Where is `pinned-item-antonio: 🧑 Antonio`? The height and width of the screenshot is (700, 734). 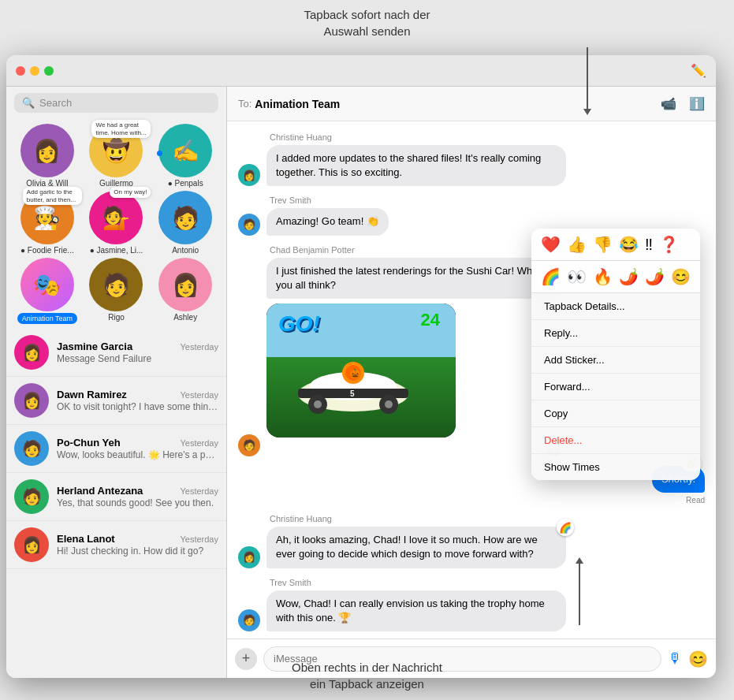
pinned-item-antonio: 🧑 Antonio is located at coordinates (185, 222).